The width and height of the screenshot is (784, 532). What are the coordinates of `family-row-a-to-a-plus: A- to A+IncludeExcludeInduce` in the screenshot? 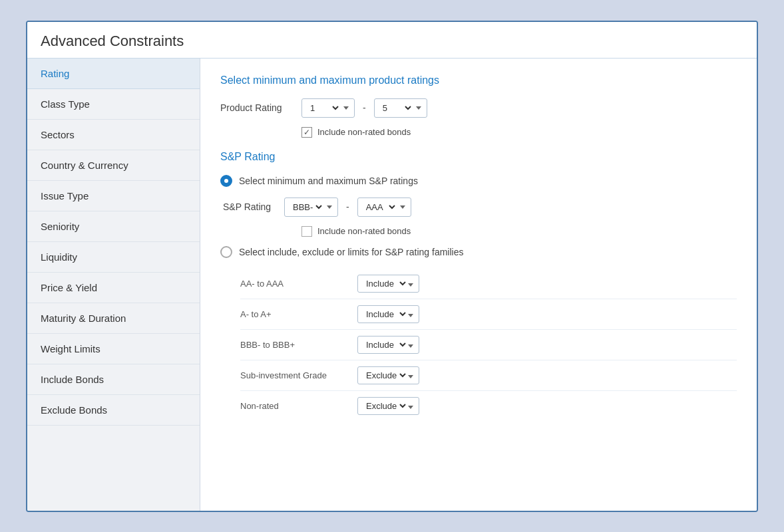 It's located at (489, 315).